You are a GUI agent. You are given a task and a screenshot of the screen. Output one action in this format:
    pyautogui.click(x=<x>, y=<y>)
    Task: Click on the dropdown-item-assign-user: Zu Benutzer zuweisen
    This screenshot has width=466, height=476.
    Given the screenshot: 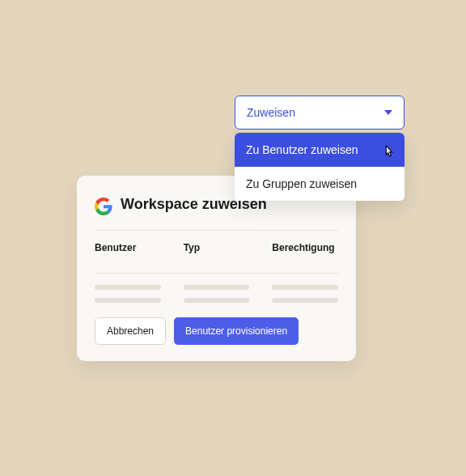 What is the action you would take?
    pyautogui.click(x=320, y=150)
    